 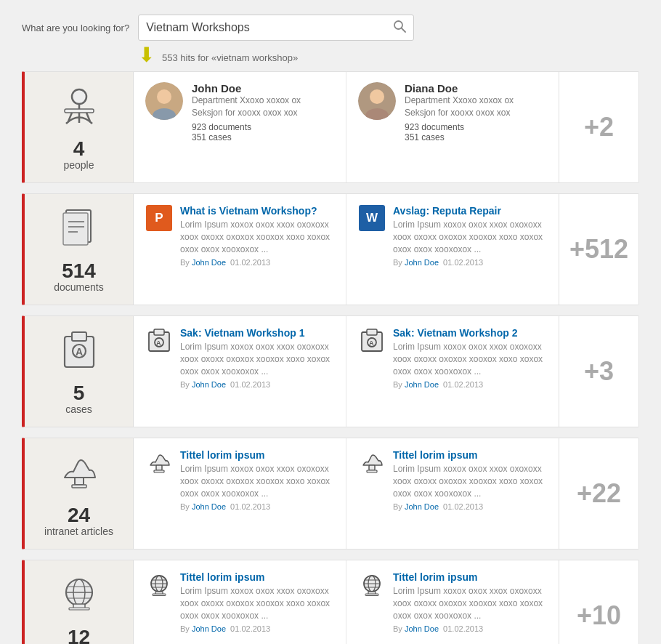 I want to click on search-input, so click(x=267, y=28).